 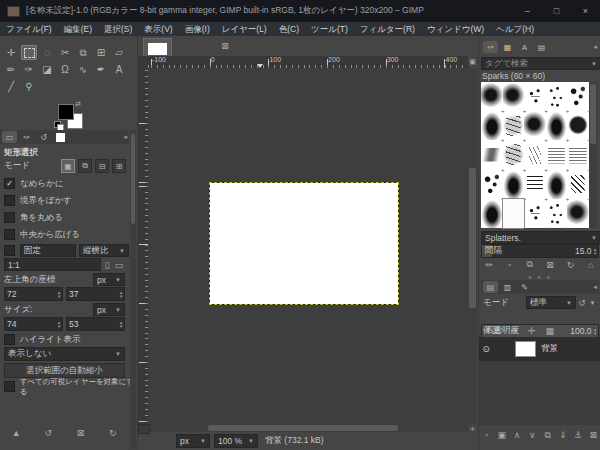 I want to click on highlight-checkbox, so click(x=10, y=340).